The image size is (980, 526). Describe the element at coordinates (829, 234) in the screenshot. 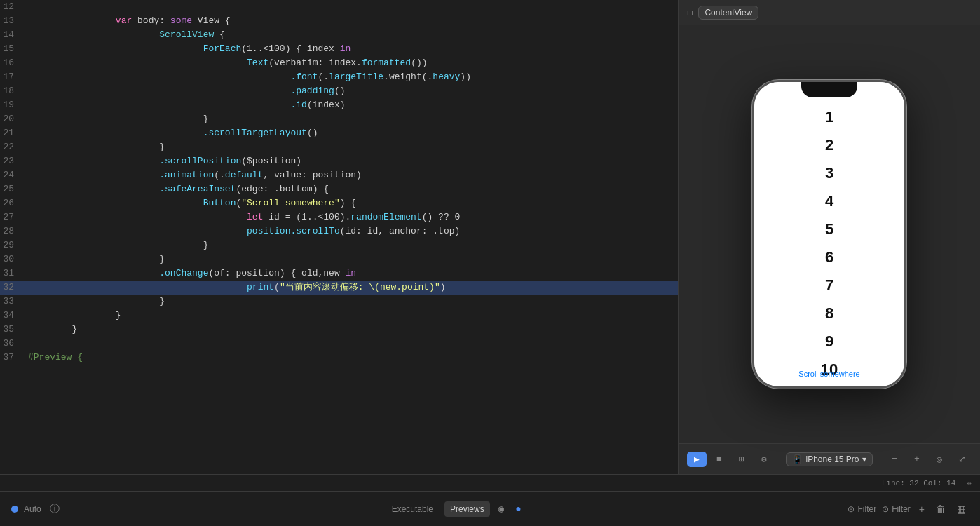

I see `iphone-mockup: 12345678910Scroll somewhere` at that location.